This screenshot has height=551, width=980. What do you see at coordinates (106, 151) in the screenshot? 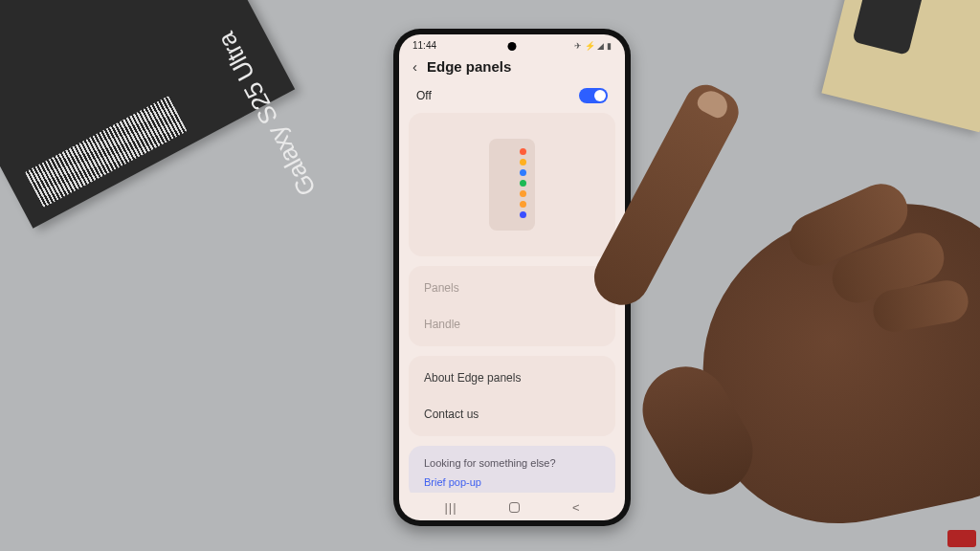
I see `barcode` at bounding box center [106, 151].